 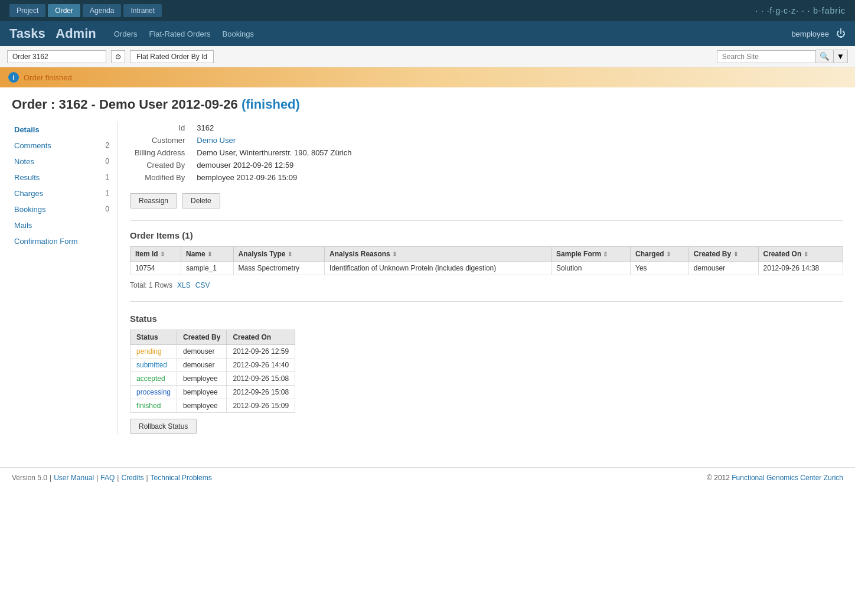 I want to click on billing-value: Demo User, Winterthurerstr. 190, 8057 Zü…, so click(x=274, y=152).